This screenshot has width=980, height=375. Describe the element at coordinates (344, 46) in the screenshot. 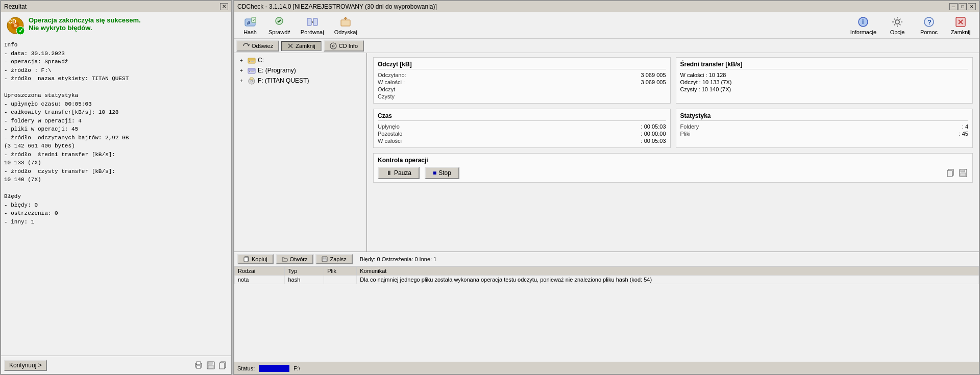

I see `cd-info-button: i CD Info` at that location.